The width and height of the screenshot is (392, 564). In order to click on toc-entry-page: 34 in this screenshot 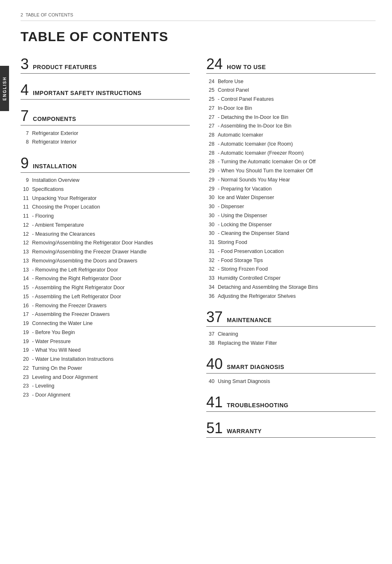, I will do `click(210, 287)`.